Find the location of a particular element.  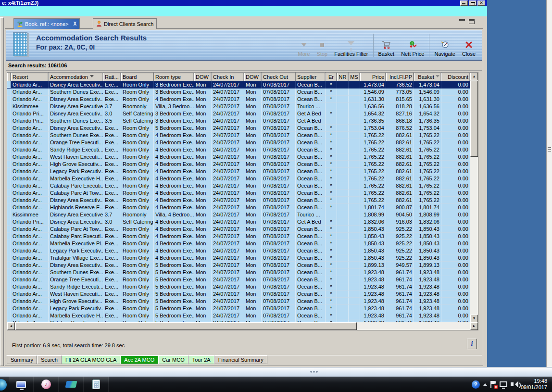

navigate-button: Navigate is located at coordinates (444, 45).